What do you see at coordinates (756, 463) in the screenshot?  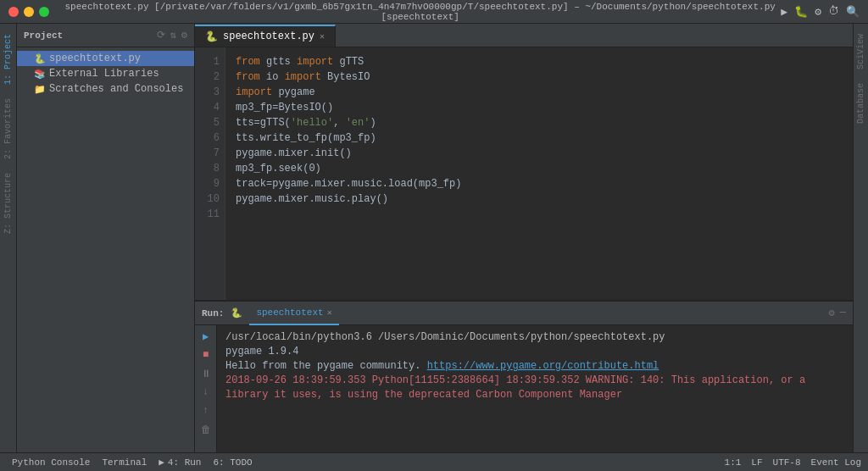 I see `line-ending: LF` at bounding box center [756, 463].